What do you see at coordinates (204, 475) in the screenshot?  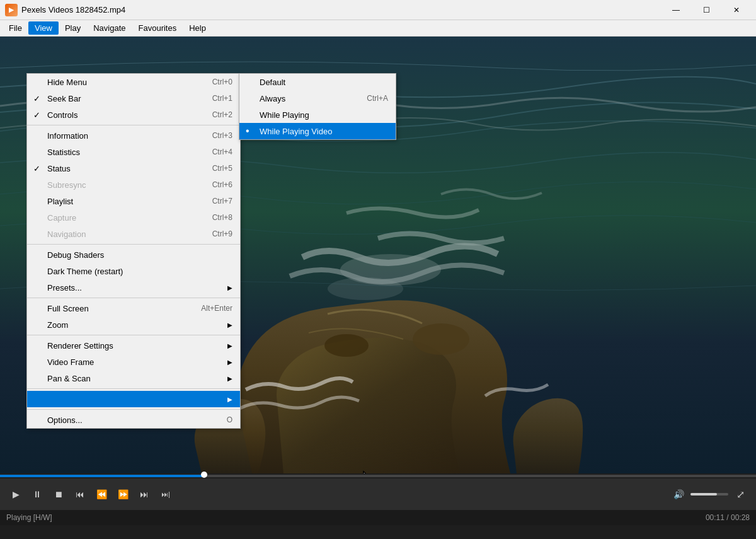 I see `seek-handle` at bounding box center [204, 475].